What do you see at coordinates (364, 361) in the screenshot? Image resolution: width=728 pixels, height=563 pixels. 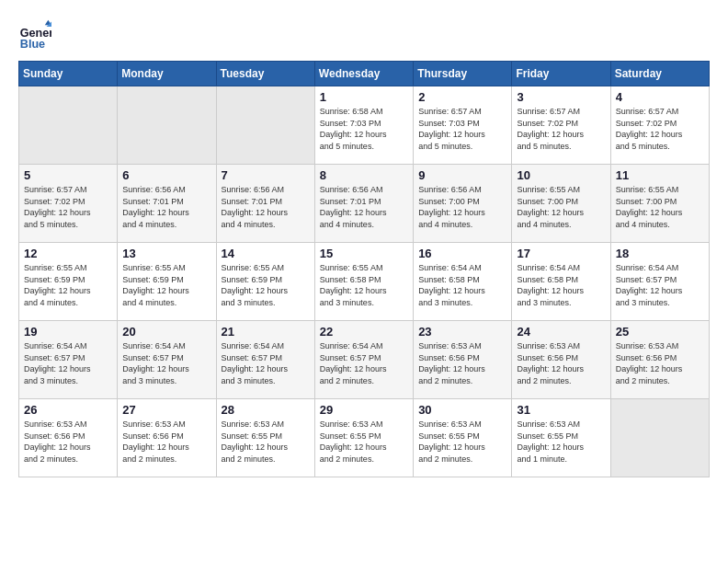 I see `day-cell: 22Sunrise: 6:54 AM Sunset: 6:57 PM Dayli…` at bounding box center [364, 361].